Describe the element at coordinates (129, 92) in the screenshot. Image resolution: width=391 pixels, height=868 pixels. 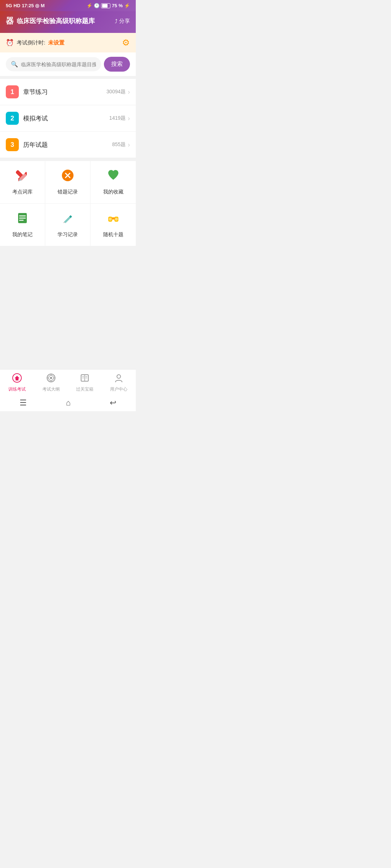
I see `chevron-icon-1: ›` at that location.